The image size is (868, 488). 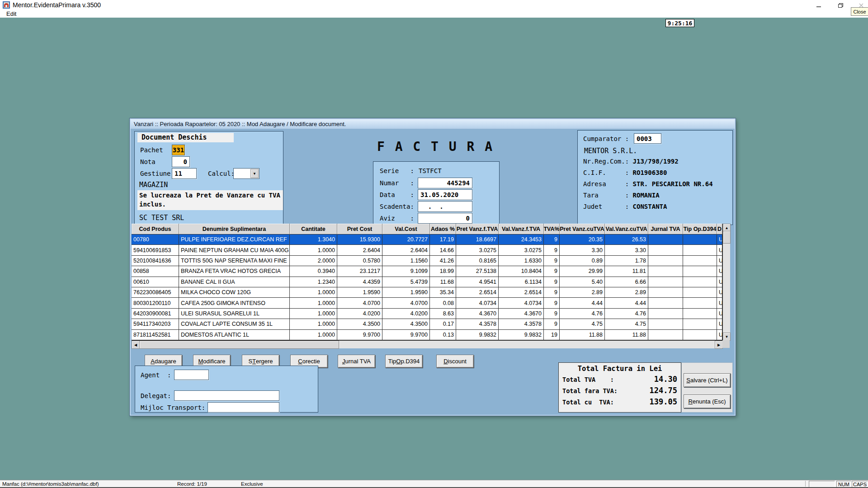 I want to click on table-cell: 0.3940, so click(x=314, y=271).